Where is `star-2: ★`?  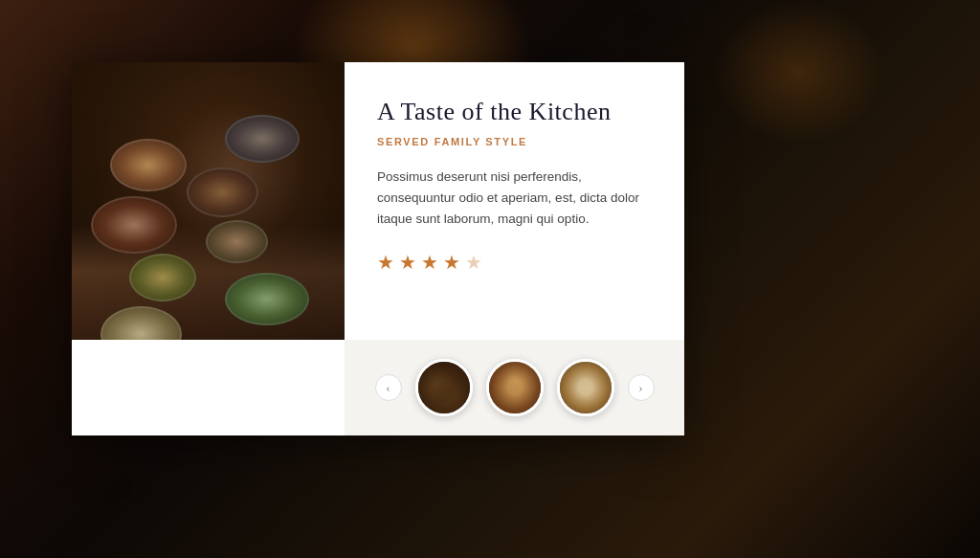 star-2: ★ is located at coordinates (408, 262).